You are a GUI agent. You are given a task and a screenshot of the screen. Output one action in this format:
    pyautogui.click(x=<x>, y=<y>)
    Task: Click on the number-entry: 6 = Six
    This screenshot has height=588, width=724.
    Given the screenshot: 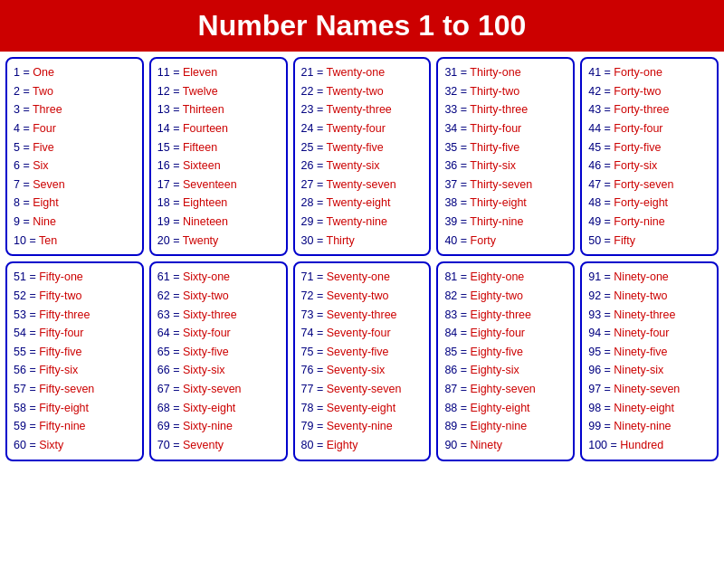 What is the action you would take?
    pyautogui.click(x=74, y=166)
    